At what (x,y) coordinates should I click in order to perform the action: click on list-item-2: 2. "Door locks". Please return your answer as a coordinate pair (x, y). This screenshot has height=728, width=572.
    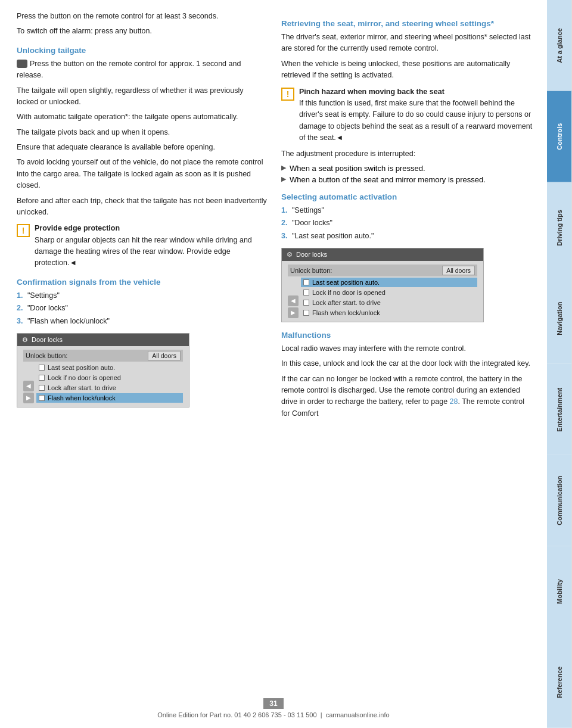
    Looking at the image, I should click on (142, 309).